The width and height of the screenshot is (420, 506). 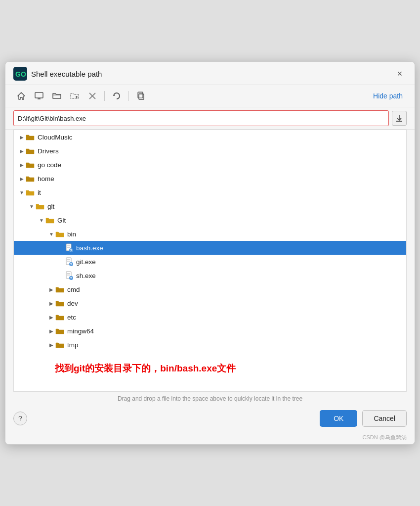 I want to click on label-cmd: cmd, so click(x=74, y=290).